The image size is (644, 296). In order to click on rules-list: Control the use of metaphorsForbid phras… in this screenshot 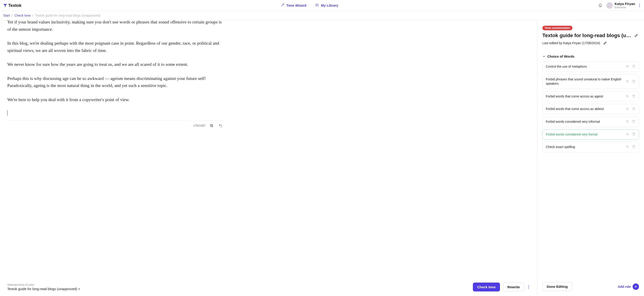, I will do `click(590, 170)`.